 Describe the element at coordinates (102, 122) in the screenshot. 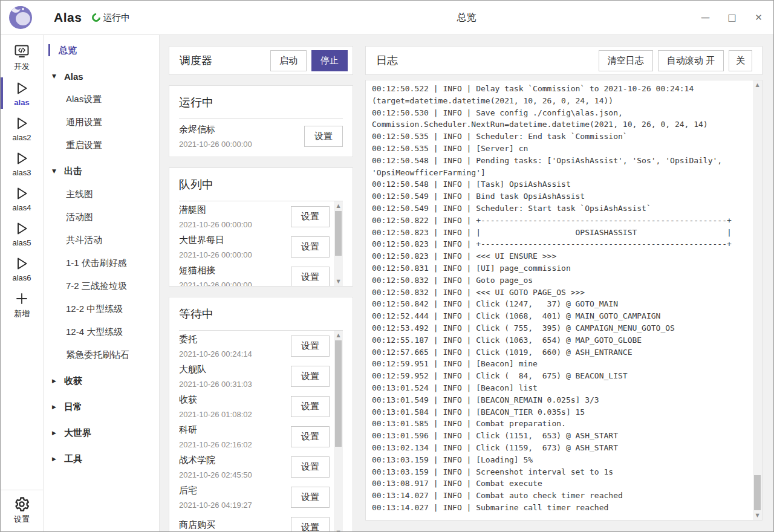

I see `nav-item: 通用设置` at that location.